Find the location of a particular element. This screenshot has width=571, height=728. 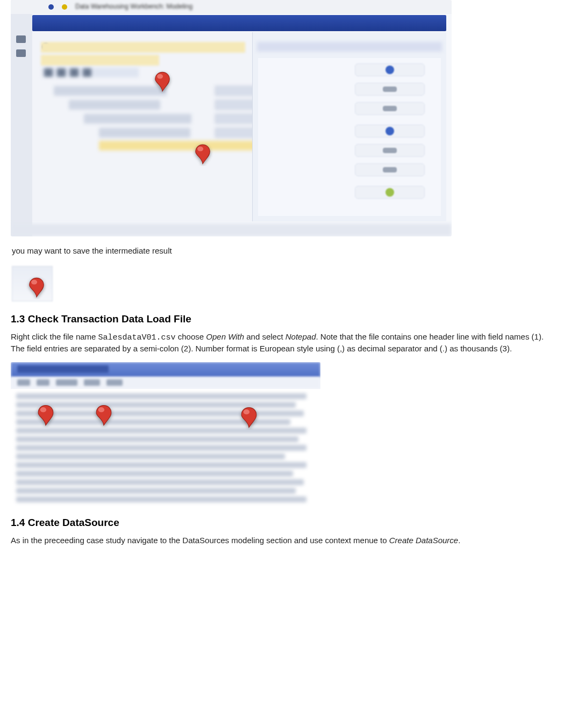

heading-1-3: 1.3 Check Transaction Data Load File is located at coordinates (286, 319).